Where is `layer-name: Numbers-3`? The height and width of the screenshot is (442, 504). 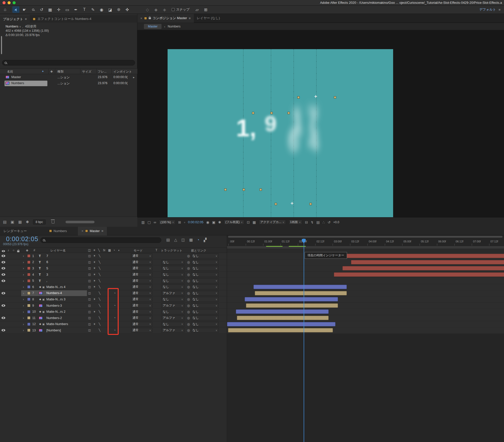 layer-name: Numbers-3 is located at coordinates (54, 306).